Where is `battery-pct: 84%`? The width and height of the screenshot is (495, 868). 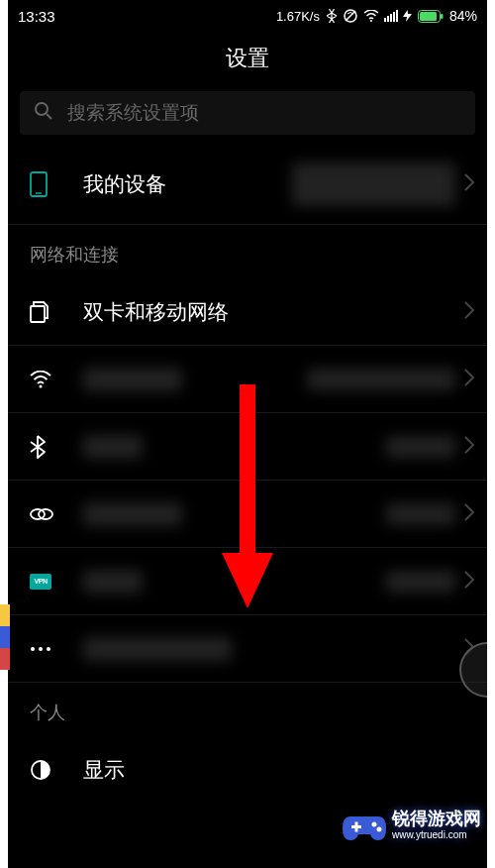 battery-pct: 84% is located at coordinates (463, 16).